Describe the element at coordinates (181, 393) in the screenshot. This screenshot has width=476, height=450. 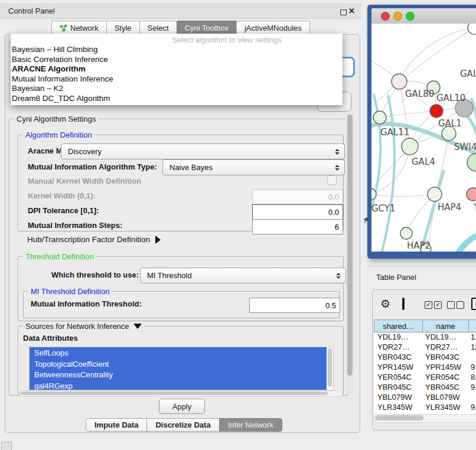
I see `sources-horizontal-scrollbar` at that location.